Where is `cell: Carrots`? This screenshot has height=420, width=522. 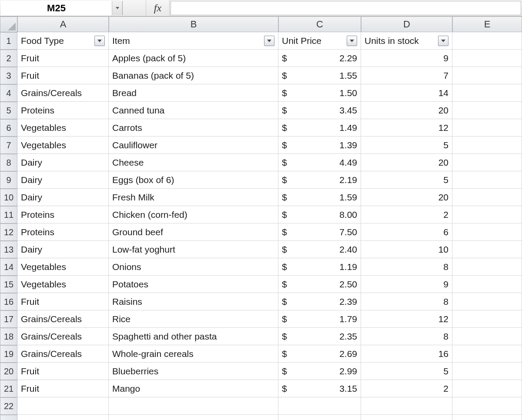
cell: Carrots is located at coordinates (194, 128).